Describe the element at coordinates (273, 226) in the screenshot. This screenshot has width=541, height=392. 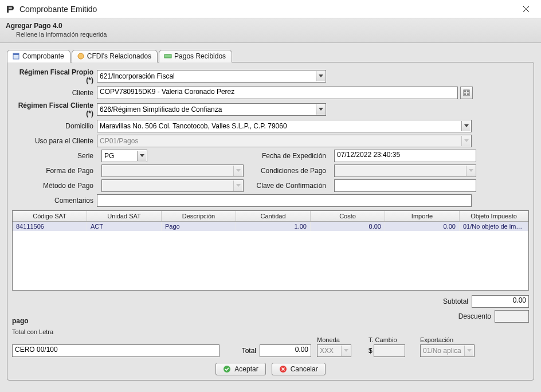
I see `cell-cantidad: 1.00` at that location.